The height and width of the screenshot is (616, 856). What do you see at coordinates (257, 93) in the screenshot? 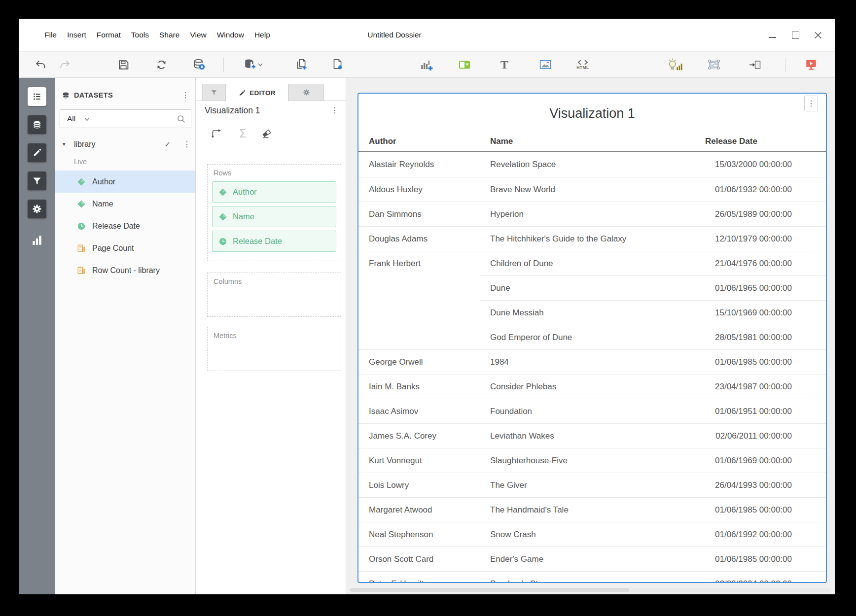
I see `tab-editor: EDITOR` at bounding box center [257, 93].